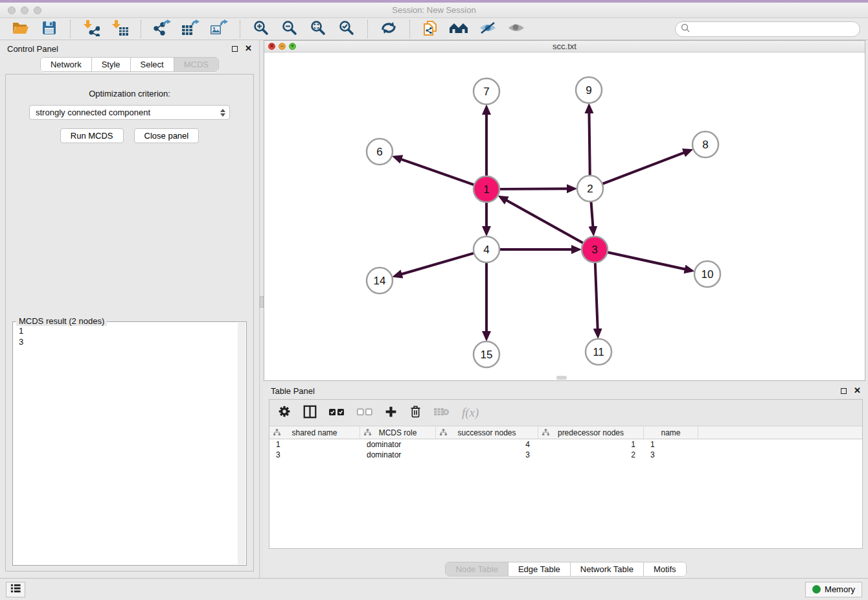  What do you see at coordinates (486, 91) in the screenshot?
I see `node-7: 7` at bounding box center [486, 91].